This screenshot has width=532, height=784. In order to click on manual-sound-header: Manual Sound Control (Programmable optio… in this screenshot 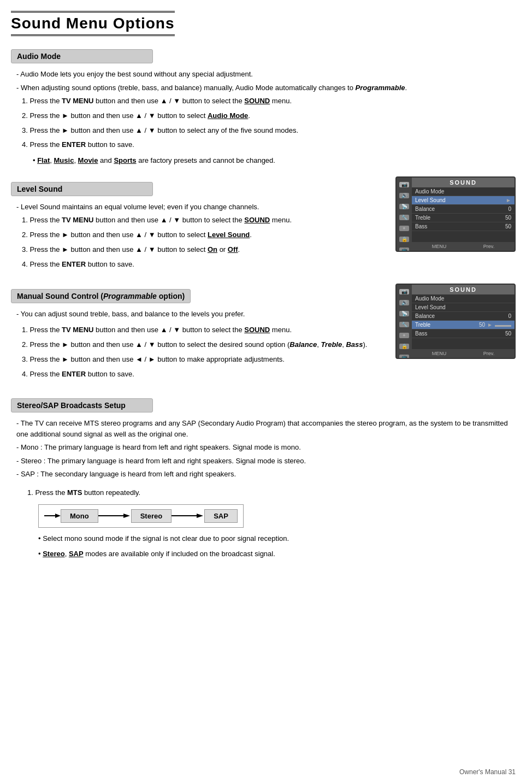, I will do `click(101, 296)`.